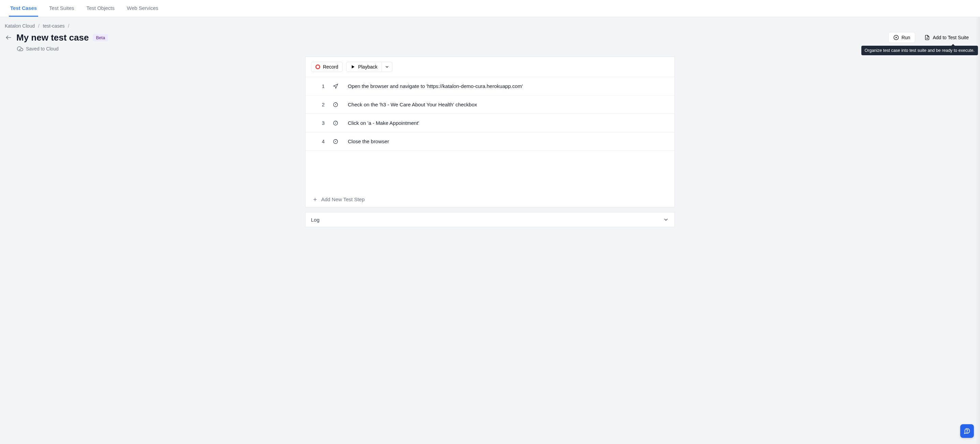 The width and height of the screenshot is (980, 444). I want to click on tab-web-services: Web Services, so click(142, 8).